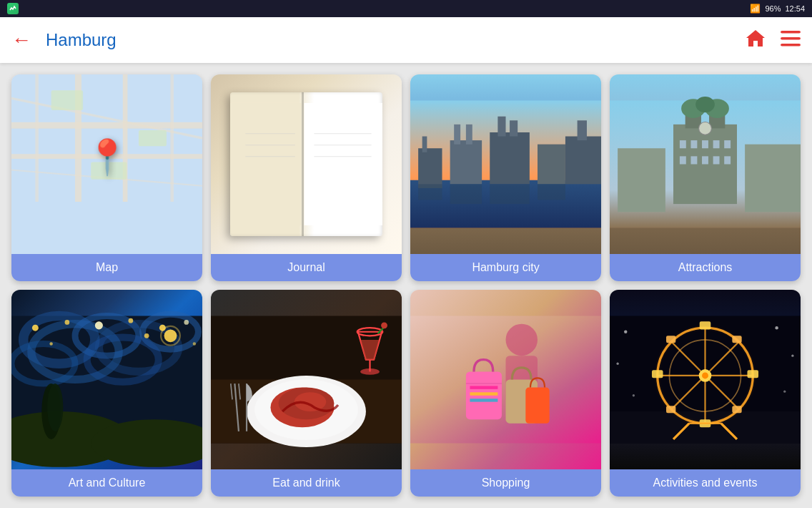  I want to click on battery-level: 96%, so click(773, 9).